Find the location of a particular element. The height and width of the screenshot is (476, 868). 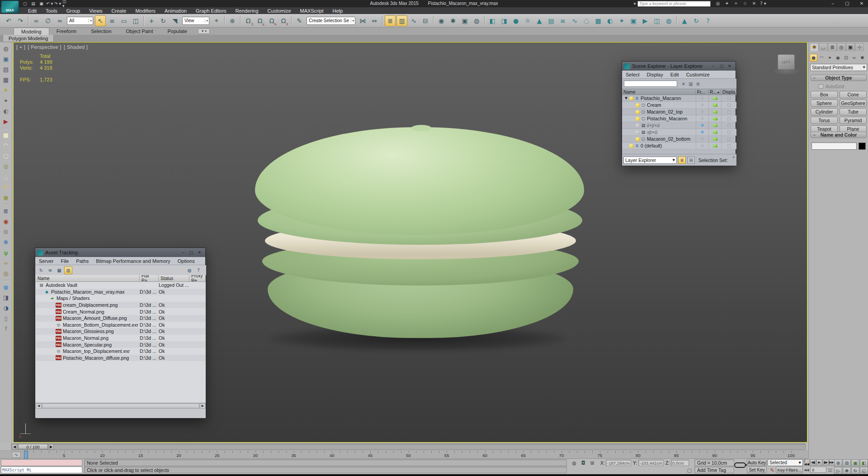

utilities-tab-icon: ⊹ is located at coordinates (859, 47).